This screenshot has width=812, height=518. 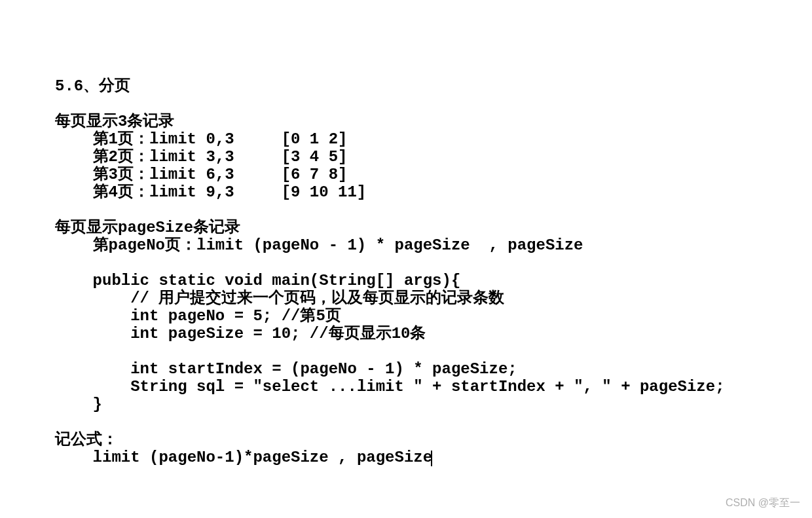 What do you see at coordinates (93, 86) in the screenshot?
I see `section-header: 5.6、分页` at bounding box center [93, 86].